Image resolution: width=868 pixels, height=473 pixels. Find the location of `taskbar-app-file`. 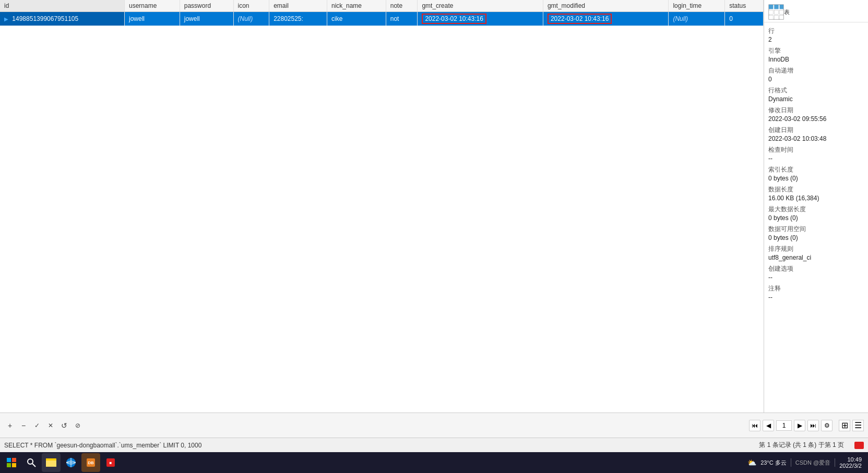

taskbar-app-file is located at coordinates (51, 463).